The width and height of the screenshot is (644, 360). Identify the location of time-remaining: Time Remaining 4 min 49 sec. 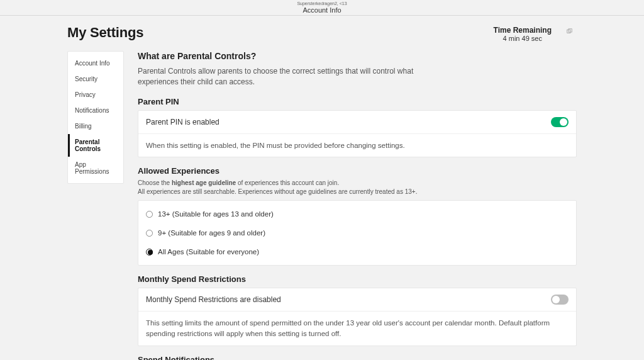
(535, 34).